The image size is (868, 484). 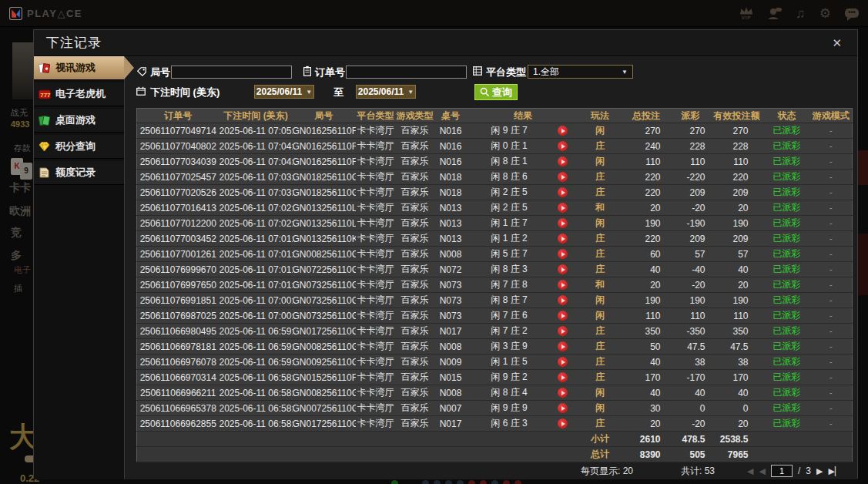 I want to click on first-page-icon: ◀, so click(x=750, y=472).